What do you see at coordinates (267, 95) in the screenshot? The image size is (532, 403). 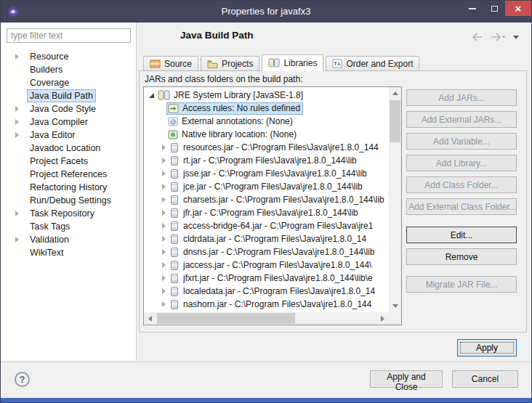 I see `tree-item-jre-system-library: JRE System Library [JavaSE-1.8]` at bounding box center [267, 95].